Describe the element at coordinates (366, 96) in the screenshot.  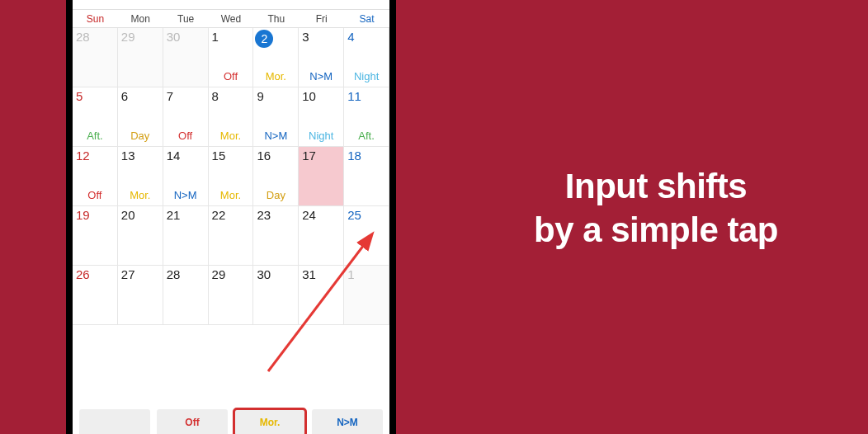
I see `day-number: 11` at that location.